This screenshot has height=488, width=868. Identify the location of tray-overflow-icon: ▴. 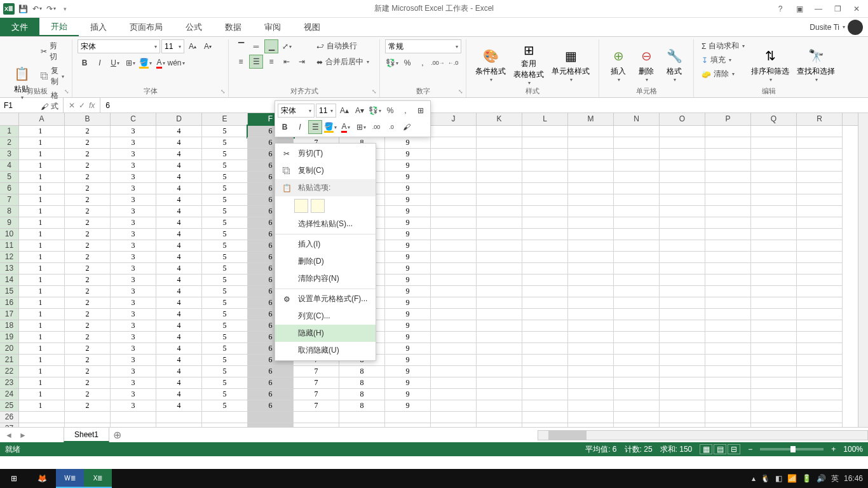
(754, 478).